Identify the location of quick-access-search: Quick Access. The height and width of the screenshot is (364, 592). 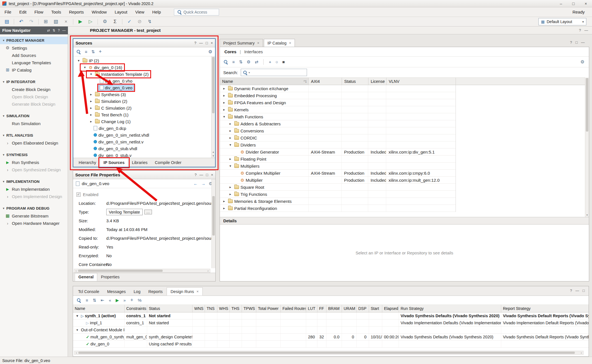
(196, 12).